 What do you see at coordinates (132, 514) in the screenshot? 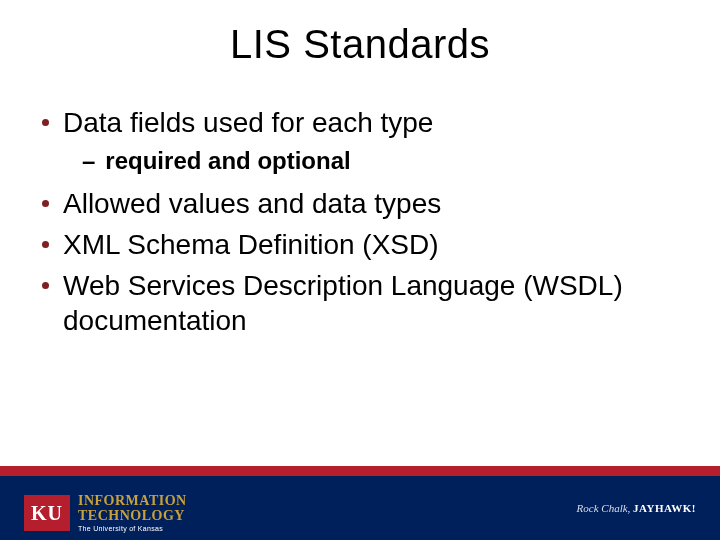
I see `ku-logo-text: INFORMATION TECHNOLOGY The University of…` at bounding box center [132, 514].